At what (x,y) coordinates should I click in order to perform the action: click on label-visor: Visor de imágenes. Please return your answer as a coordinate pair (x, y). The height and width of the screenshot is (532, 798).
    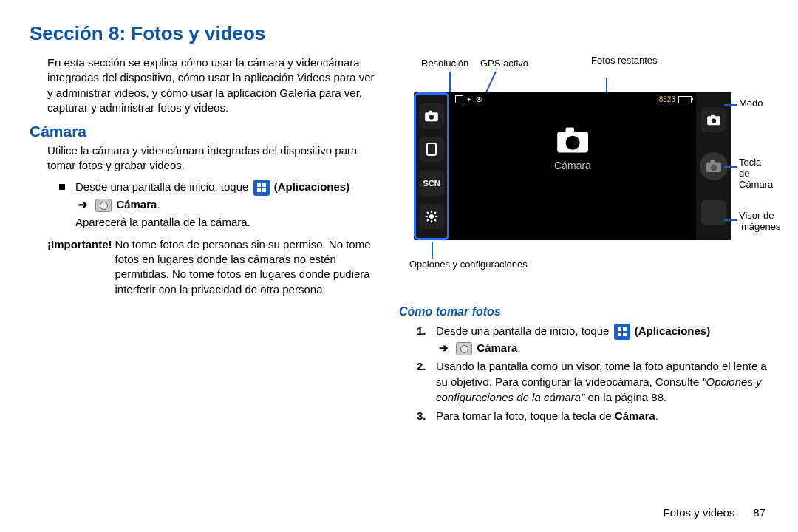
    Looking at the image, I should click on (760, 222).